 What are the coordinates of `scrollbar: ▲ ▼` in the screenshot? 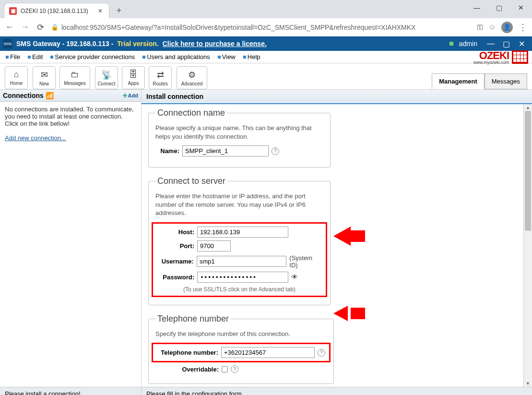 It's located at (528, 246).